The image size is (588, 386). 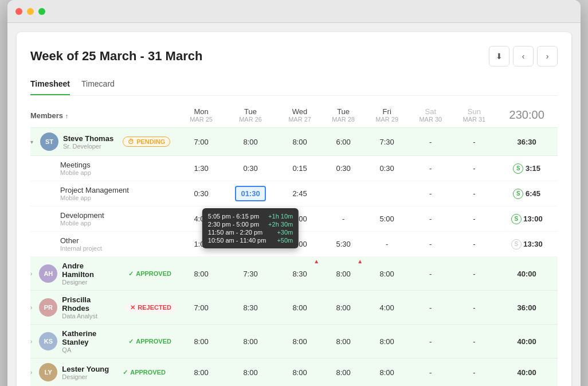 I want to click on dev-fri: 5:00, so click(x=387, y=219).